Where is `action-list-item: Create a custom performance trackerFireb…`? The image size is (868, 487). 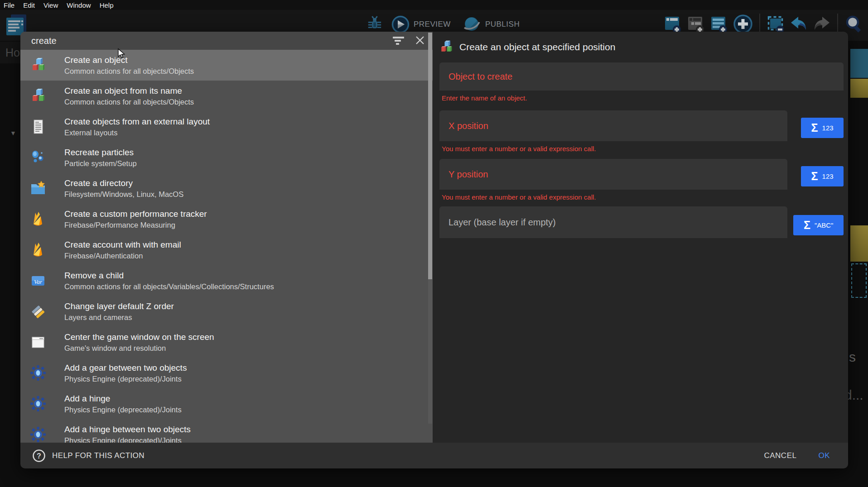 action-list-item: Create a custom performance trackerFireb… is located at coordinates (227, 219).